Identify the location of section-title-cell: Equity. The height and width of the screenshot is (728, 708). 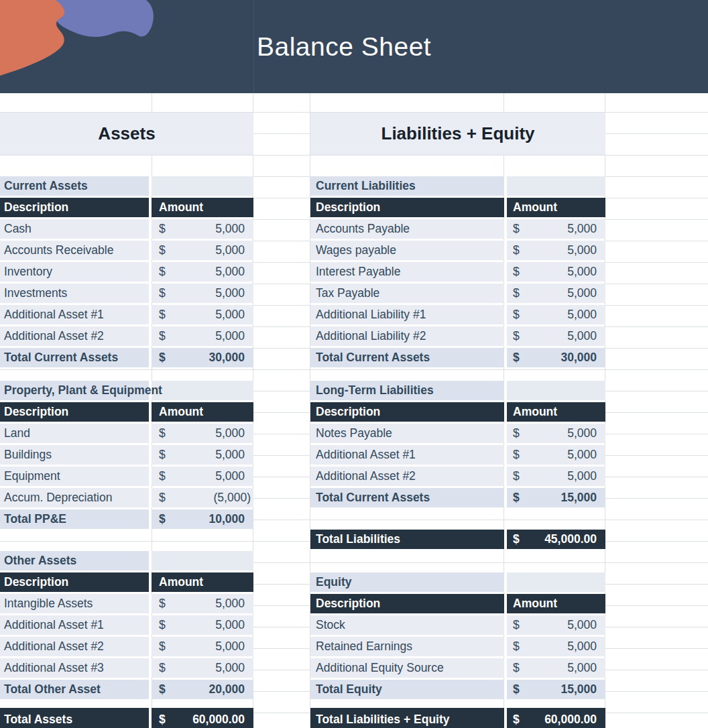
(408, 582).